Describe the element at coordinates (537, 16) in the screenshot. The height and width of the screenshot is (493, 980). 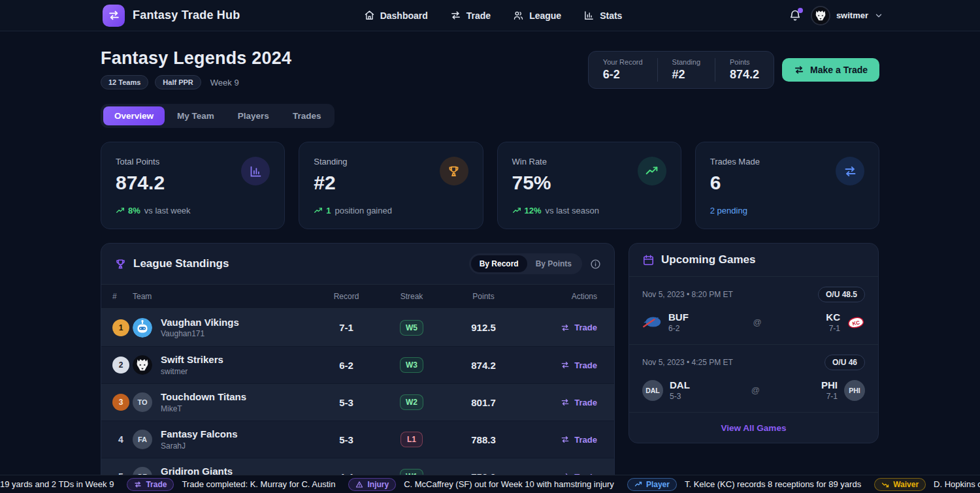
I see `nav-item-league: League` at that location.